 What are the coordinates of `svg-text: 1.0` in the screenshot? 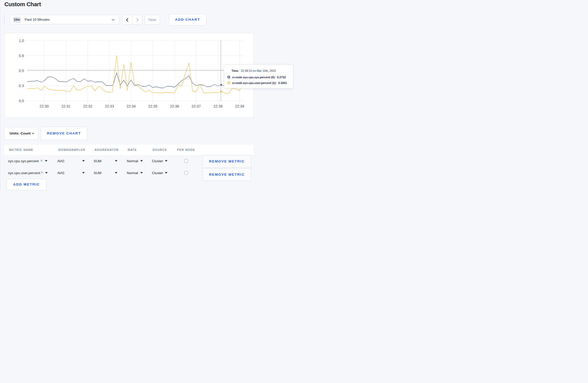 It's located at (22, 41).